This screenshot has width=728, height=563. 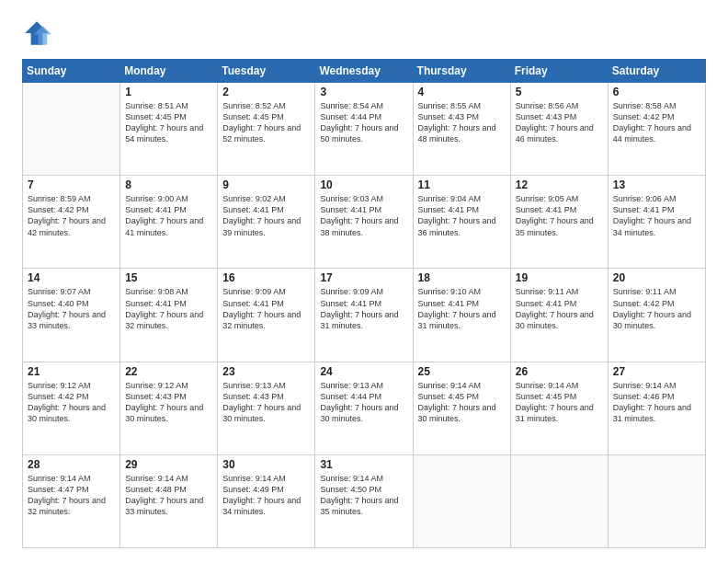 I want to click on cell-info: Sunrise: 9:00 AMSunset: 4:41 PMDaylight:…, so click(x=169, y=215).